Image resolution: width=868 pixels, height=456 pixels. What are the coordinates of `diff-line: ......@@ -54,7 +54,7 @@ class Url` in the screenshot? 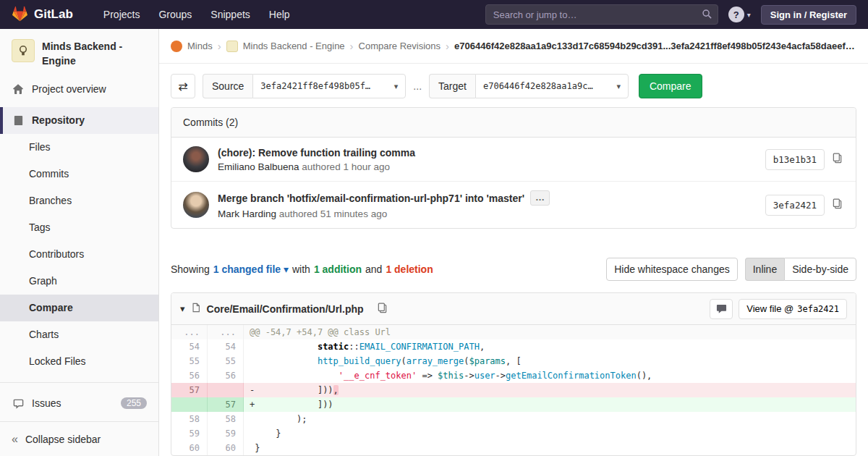 It's located at (514, 332).